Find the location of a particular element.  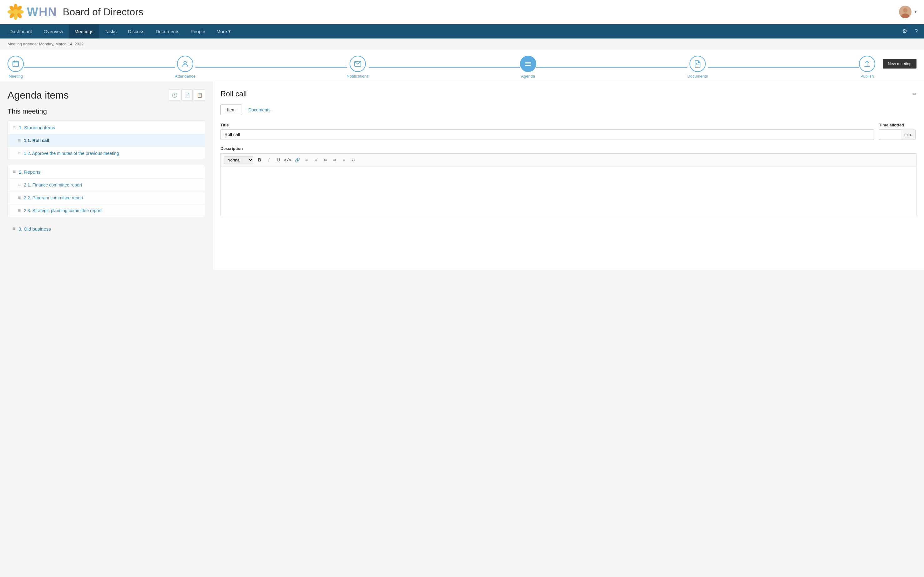

step-label-agenda: Agenda is located at coordinates (528, 76).